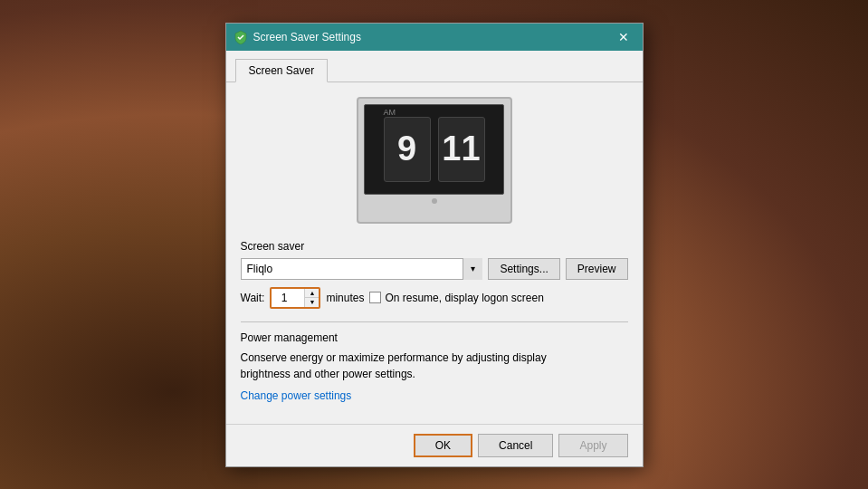 This screenshot has height=489, width=868. I want to click on logon-checkbox-wrapper: On resume, display logon screen, so click(456, 298).